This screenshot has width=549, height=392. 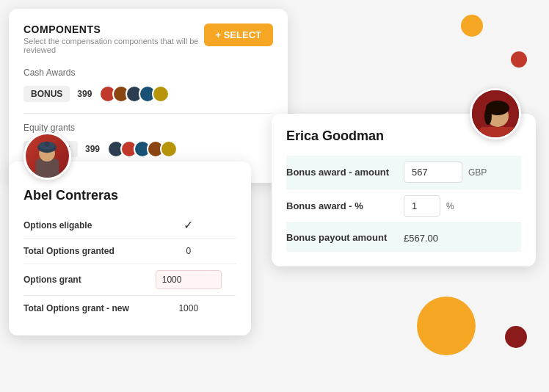 I want to click on erica-bonus-percent-row: Bonus award - % %, so click(x=404, y=206).